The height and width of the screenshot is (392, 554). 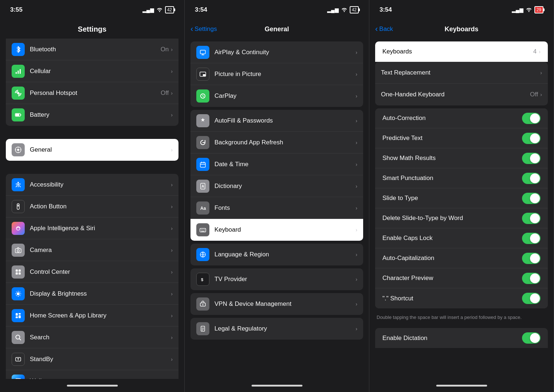 What do you see at coordinates (92, 150) in the screenshot?
I see `sidebar-item-general: General ›` at bounding box center [92, 150].